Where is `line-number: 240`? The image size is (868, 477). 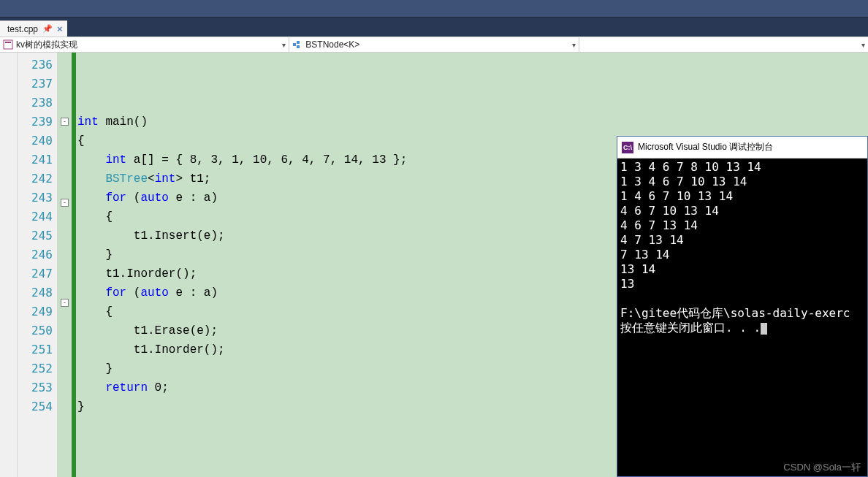
line-number: 240 is located at coordinates (37, 141).